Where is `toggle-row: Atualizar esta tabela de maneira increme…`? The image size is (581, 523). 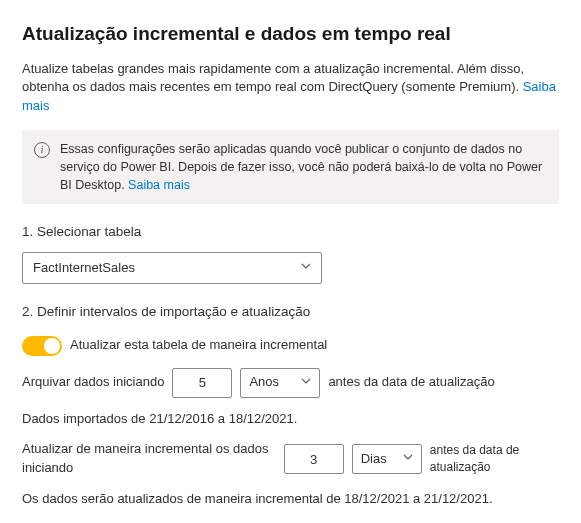 toggle-row: Atualizar esta tabela de maneira increme… is located at coordinates (290, 346).